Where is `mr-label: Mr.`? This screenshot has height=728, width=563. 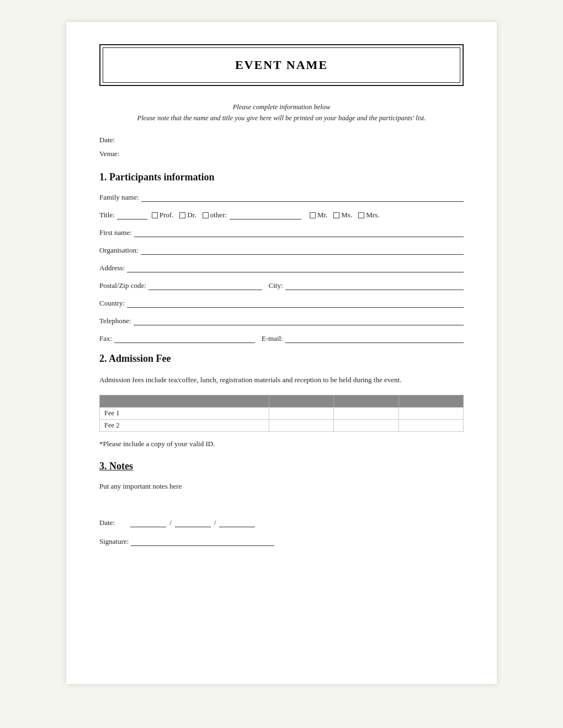
mr-label: Mr. is located at coordinates (322, 215).